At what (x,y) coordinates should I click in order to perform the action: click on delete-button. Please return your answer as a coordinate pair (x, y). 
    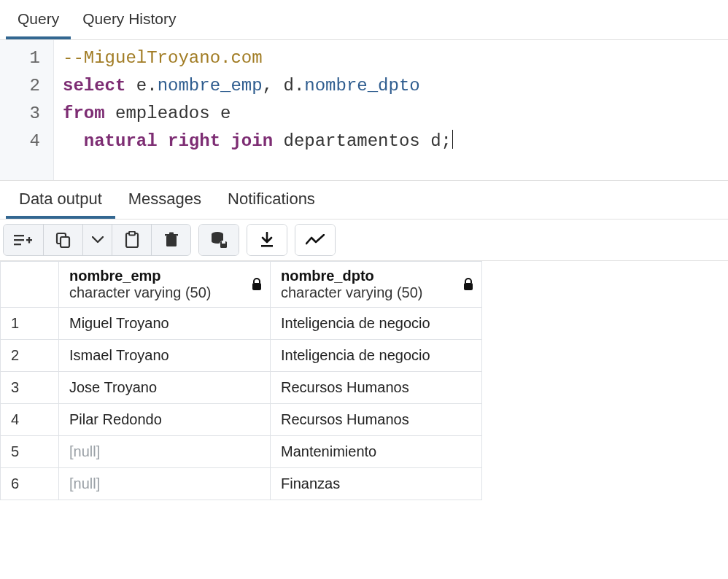
    Looking at the image, I should click on (171, 240).